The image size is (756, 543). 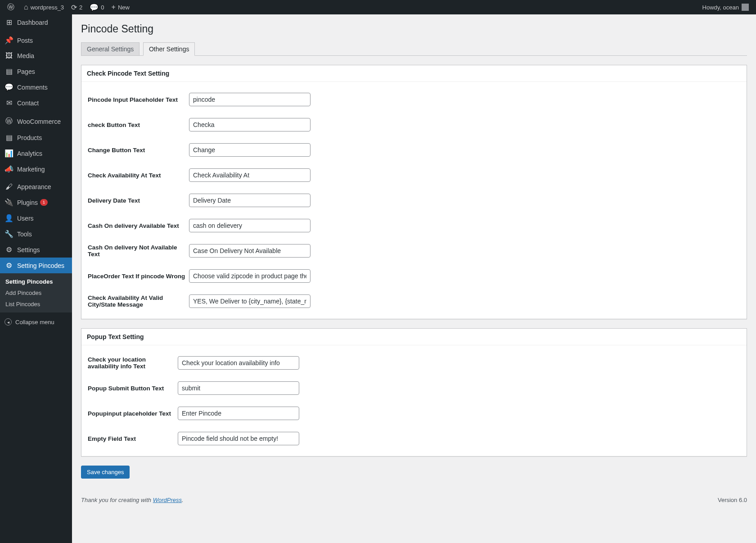 What do you see at coordinates (9, 203) in the screenshot?
I see `plugins-icon: 🔌` at bounding box center [9, 203].